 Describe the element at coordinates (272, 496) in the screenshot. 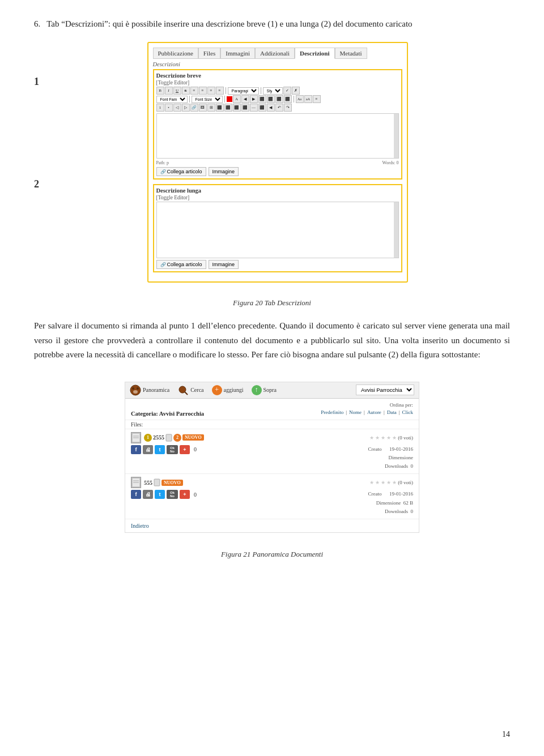

I see `file-row-2: 555 NUOVO ★ ★ ★ ★ ★ (0 voti) f 🖨` at that location.